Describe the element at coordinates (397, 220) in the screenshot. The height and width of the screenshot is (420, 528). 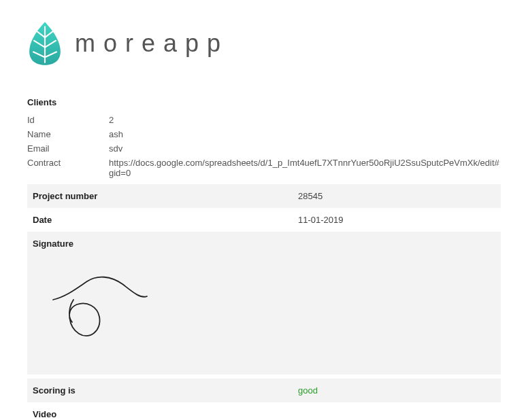
I see `value-date: 11-01-2019` at that location.